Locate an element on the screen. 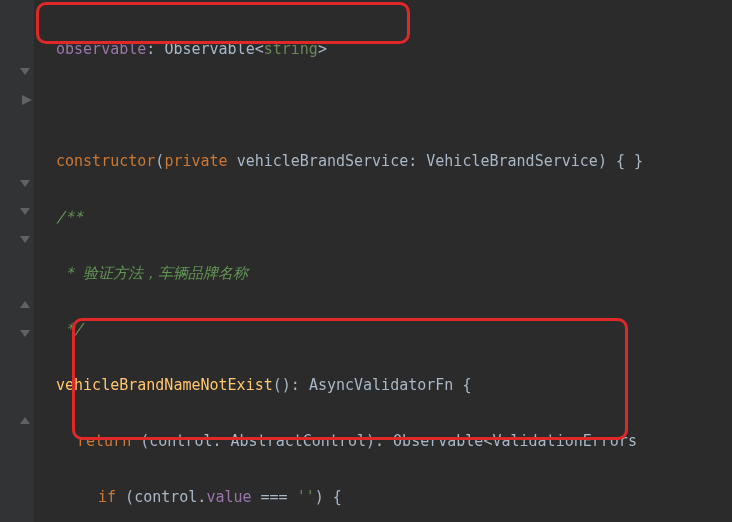 The height and width of the screenshot is (522, 732). code-line: * 验证方法，车辆品牌名称 is located at coordinates (384, 273).